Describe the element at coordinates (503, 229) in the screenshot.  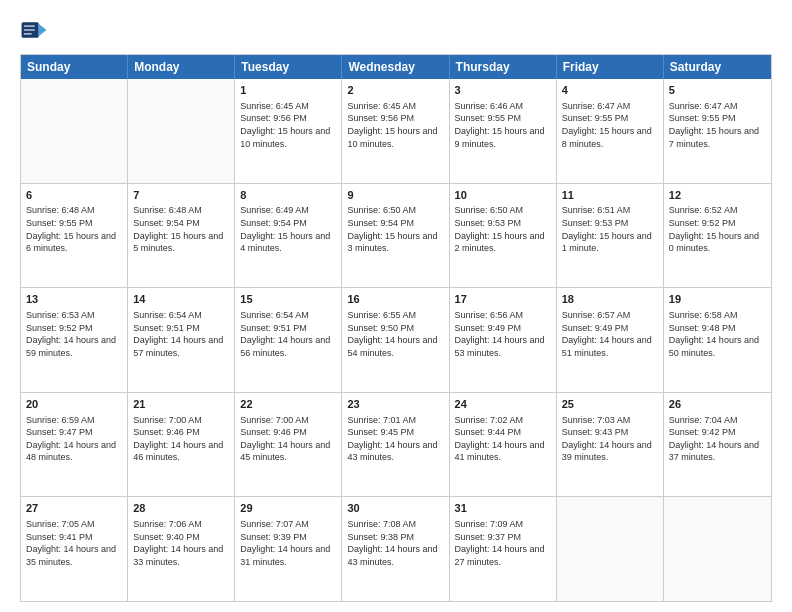
I see `day-info: Sunrise: 6:50 AM Sunset: 9:53 PM Dayligh…` at that location.